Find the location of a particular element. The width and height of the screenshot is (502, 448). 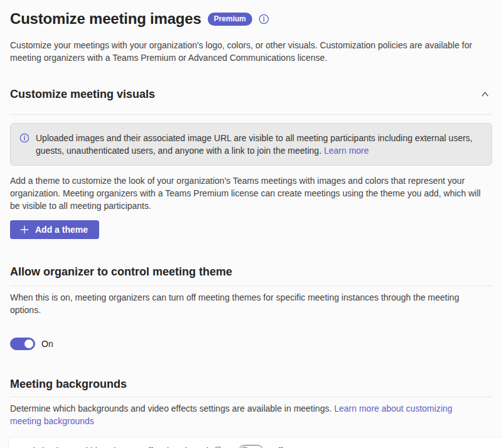

background-blur-toggle is located at coordinates (251, 447).